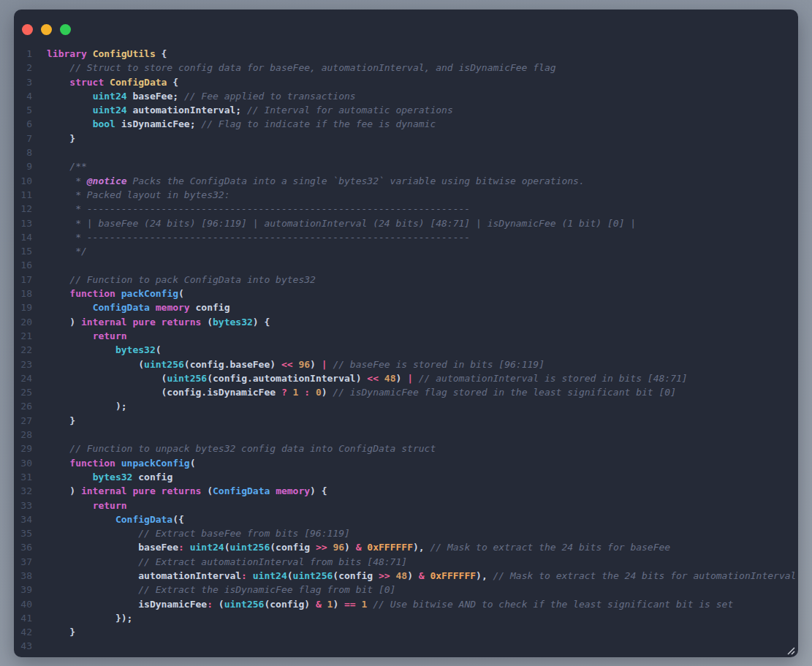 The image size is (812, 666). What do you see at coordinates (221, 589) in the screenshot?
I see `line-content: // Extract the isDynamicFee flag from bi…` at bounding box center [221, 589].